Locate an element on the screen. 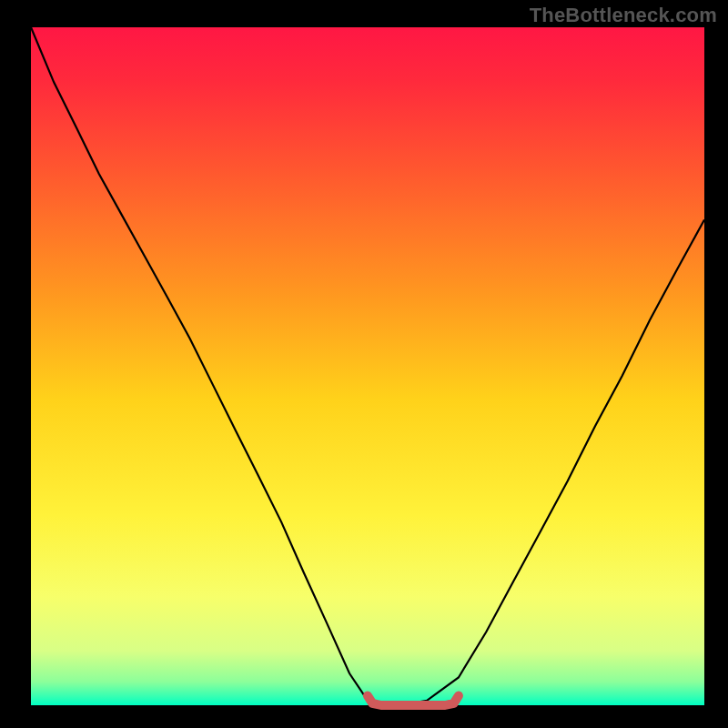 The height and width of the screenshot is (728, 728). watermark-text: TheBottleneck.com is located at coordinates (623, 15).